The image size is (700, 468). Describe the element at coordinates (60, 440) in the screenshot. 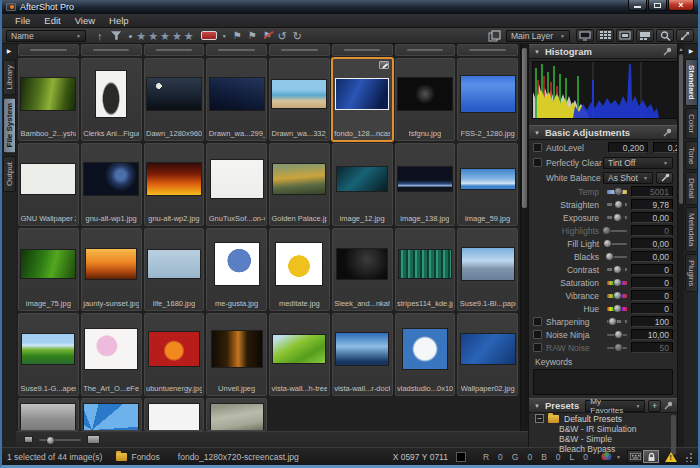

I see `thumb-size-slider` at that location.